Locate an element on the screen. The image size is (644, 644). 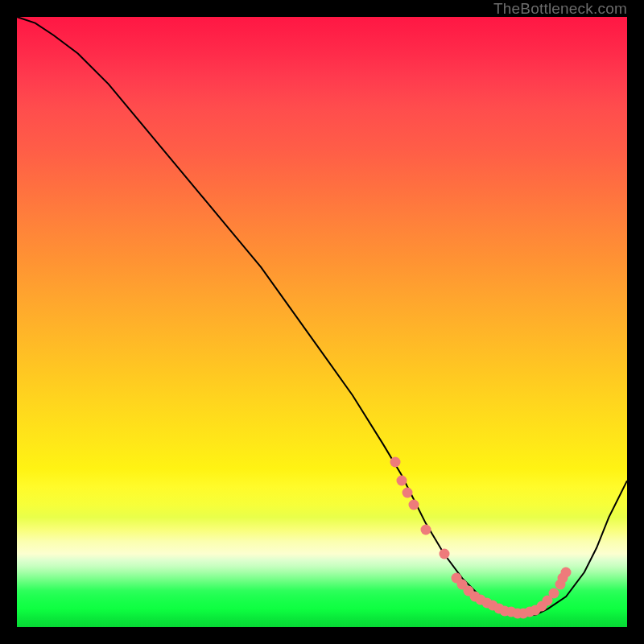
watermark-text: TheBottleneck.com is located at coordinates (560, 9).